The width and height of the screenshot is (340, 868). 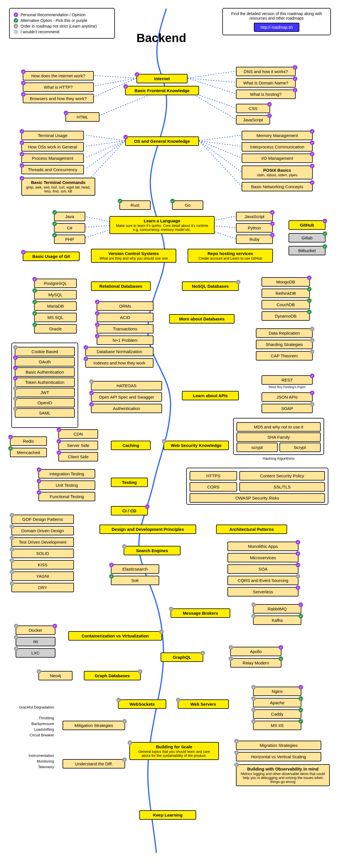 What do you see at coordinates (129, 511) in the screenshot?
I see `node-cicd: CI / CD✓` at bounding box center [129, 511].